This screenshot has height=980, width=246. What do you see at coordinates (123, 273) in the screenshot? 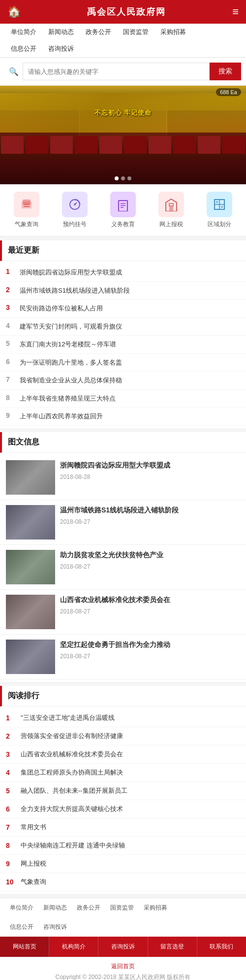
I see `list-item: 1 浙闽赣皖四省边际应用型大学联盟成` at bounding box center [123, 273].